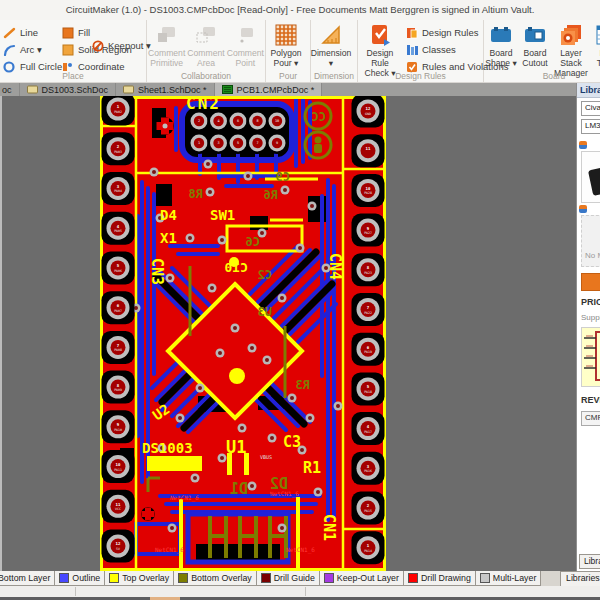 This screenshot has height=600, width=600. Describe the element at coordinates (318, 146) in the screenshot. I see `bottom-overlay-fills` at that location.